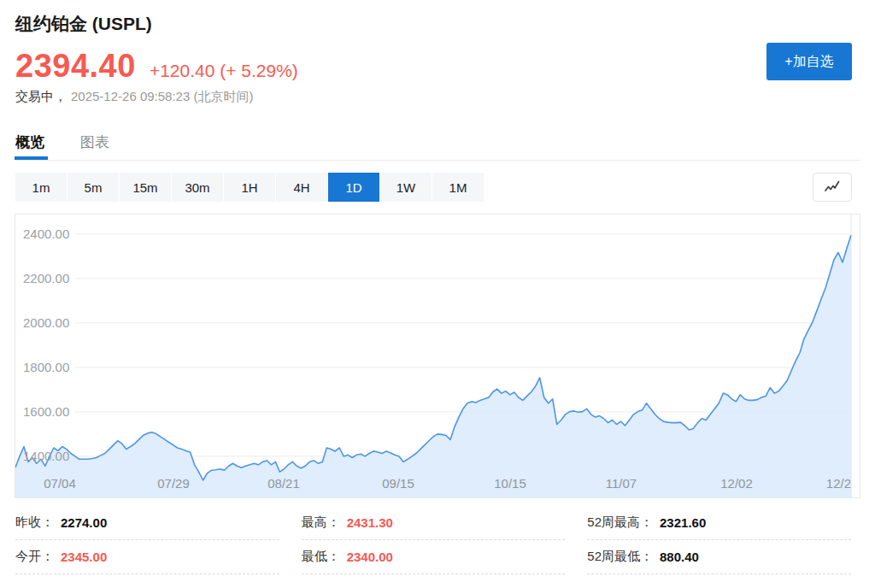 The width and height of the screenshot is (875, 588). I want to click on period-5m: 5m, so click(93, 187).